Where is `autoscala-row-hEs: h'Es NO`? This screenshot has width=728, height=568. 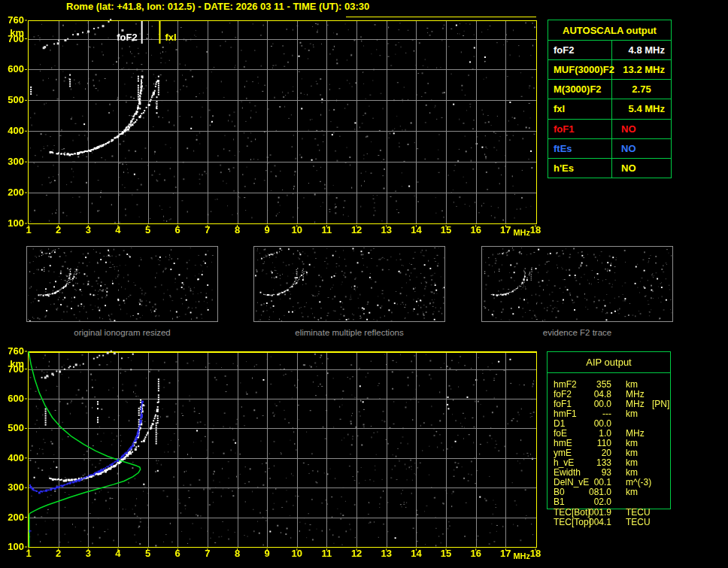
autoscala-row-hEs: h'Es NO is located at coordinates (609, 168).